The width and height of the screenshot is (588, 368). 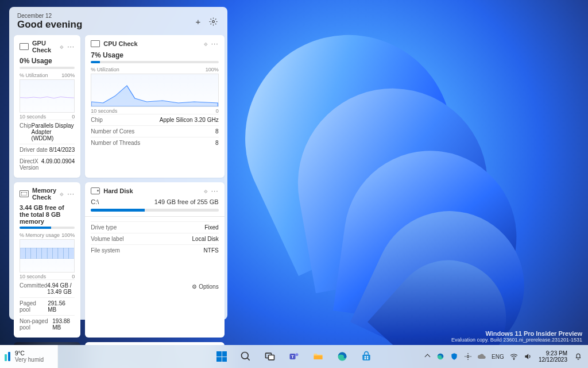 What do you see at coordinates (222, 356) in the screenshot?
I see `start-button` at bounding box center [222, 356].